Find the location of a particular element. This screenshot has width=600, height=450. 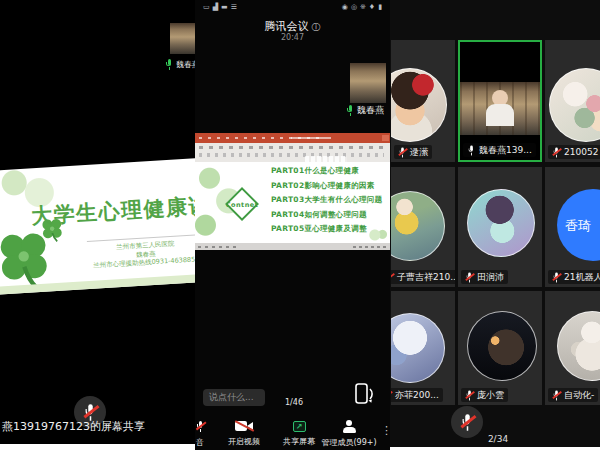

participant-tile: 自动化- is located at coordinates (572, 348).